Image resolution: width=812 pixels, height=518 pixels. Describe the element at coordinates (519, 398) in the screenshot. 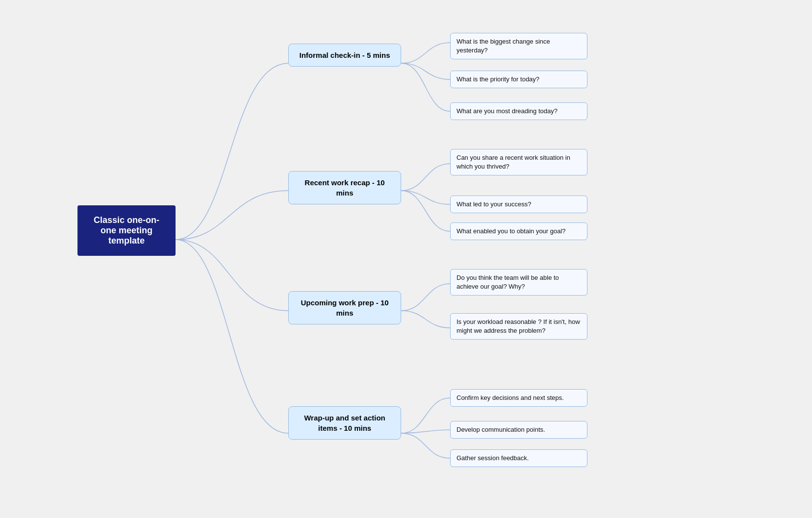

I see `branch-4-leaf-1: Confirm key decisions and next steps.` at that location.